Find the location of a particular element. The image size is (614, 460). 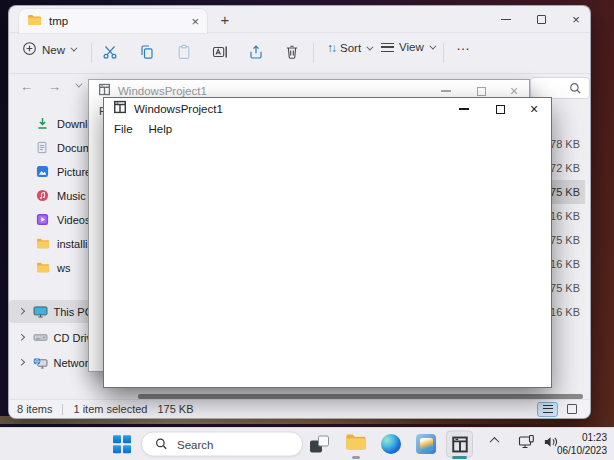

windows-logo-icon is located at coordinates (122, 444).